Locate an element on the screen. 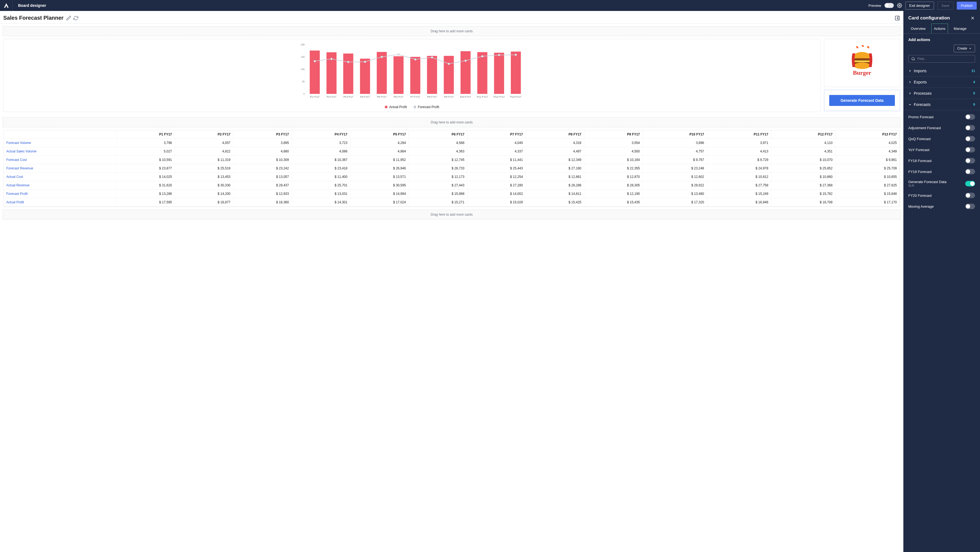  forecast-name: Moving Average is located at coordinates (921, 206).